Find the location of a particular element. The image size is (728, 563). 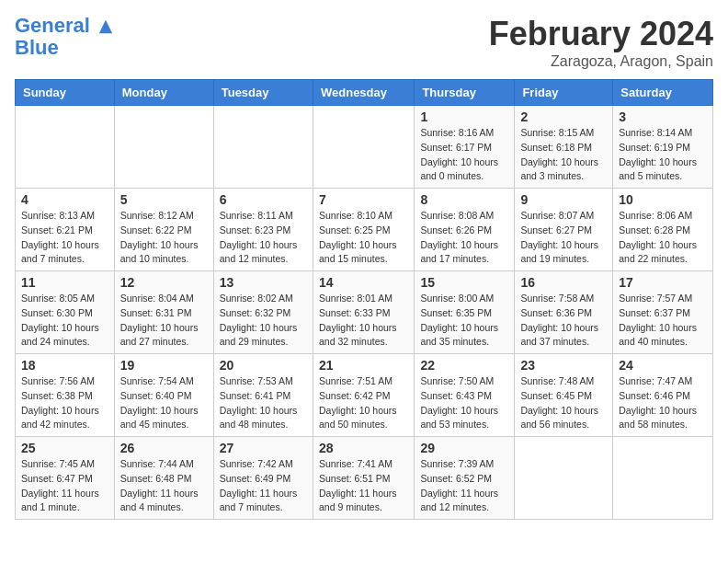

day-info: Sunrise: 8:10 AM Sunset: 6:25 PM Dayligh… is located at coordinates (364, 237).